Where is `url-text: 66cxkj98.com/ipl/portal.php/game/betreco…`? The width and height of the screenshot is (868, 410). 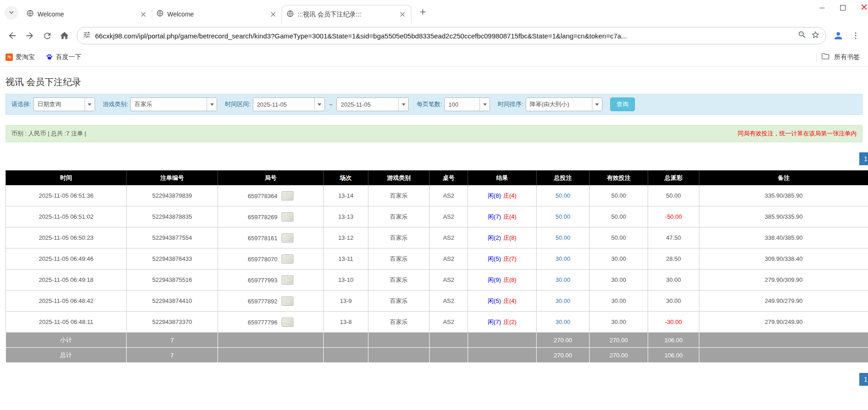 url-text: 66cxkj98.com/ipl/portal.php/game/betreco… is located at coordinates (444, 36).